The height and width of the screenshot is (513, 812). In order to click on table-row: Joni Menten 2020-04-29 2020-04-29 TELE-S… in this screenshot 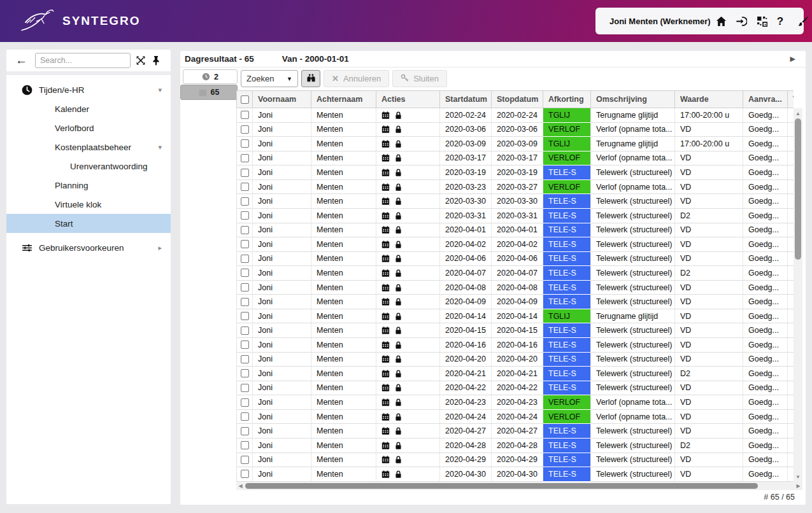, I will do `click(515, 461)`.